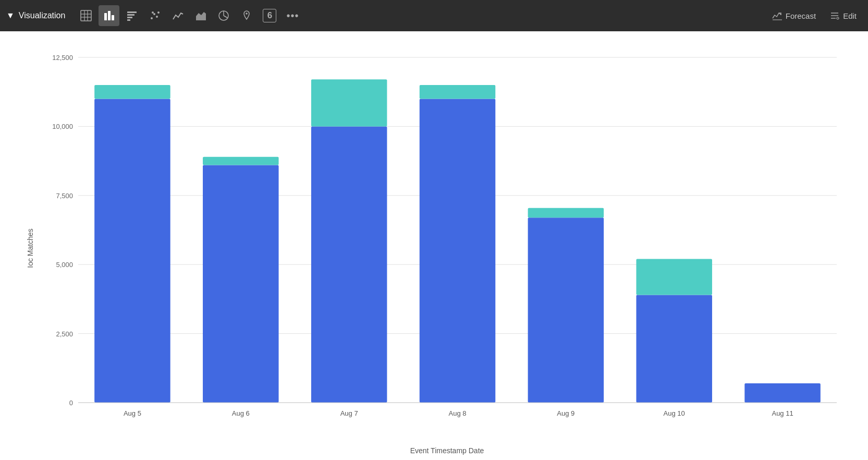 This screenshot has width=868, height=460. Describe the element at coordinates (458, 413) in the screenshot. I see `svg-text: Aug 8` at that location.